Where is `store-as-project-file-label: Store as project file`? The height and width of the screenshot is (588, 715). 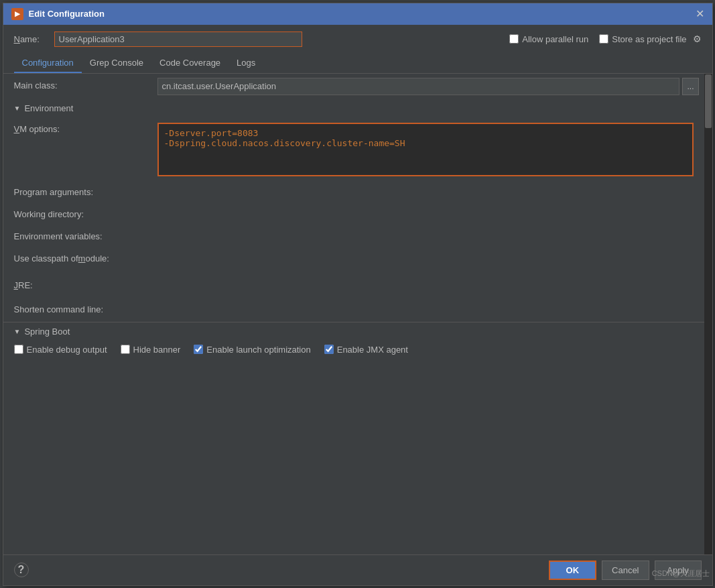 store-as-project-file-label: Store as project file is located at coordinates (649, 39).